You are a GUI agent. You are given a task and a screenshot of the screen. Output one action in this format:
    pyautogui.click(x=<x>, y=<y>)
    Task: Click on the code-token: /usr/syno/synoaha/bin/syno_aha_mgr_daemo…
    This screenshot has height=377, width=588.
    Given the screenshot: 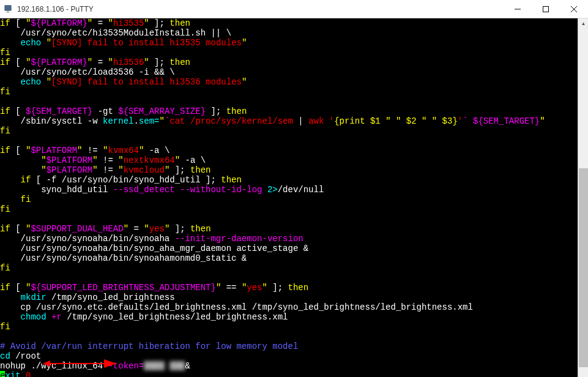 What is the action you would take?
    pyautogui.click(x=154, y=248)
    